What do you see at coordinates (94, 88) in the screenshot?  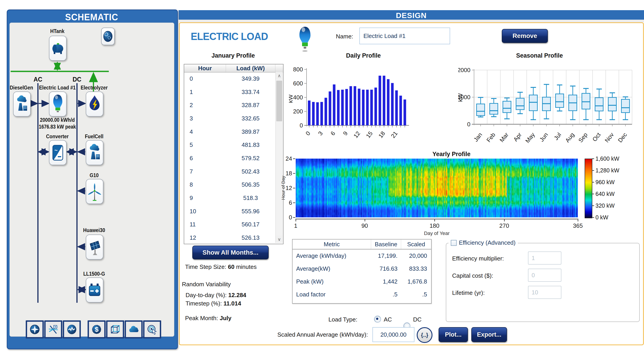 I see `electrolyzer-label: Electrolyzer` at bounding box center [94, 88].